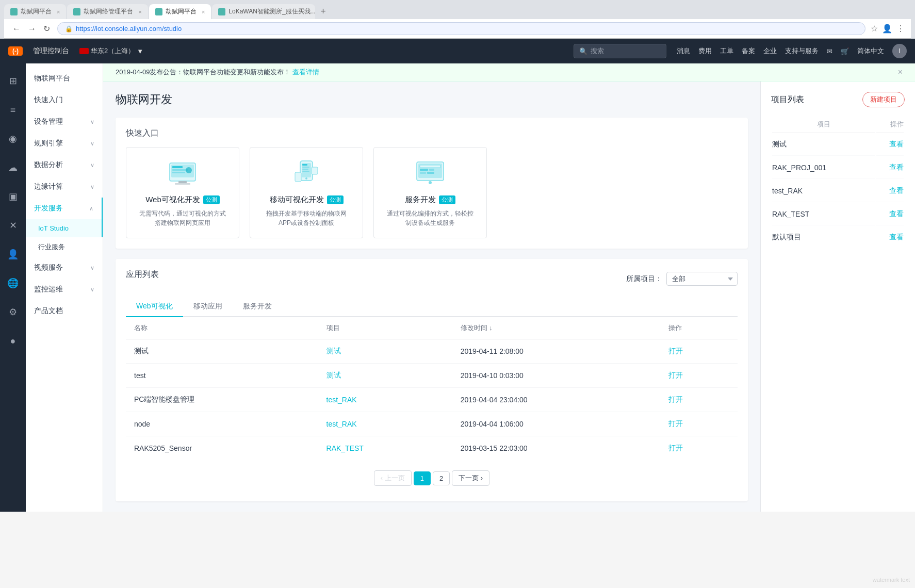 The height and width of the screenshot is (588, 915). I want to click on cell-action-1: 打开, so click(699, 375).